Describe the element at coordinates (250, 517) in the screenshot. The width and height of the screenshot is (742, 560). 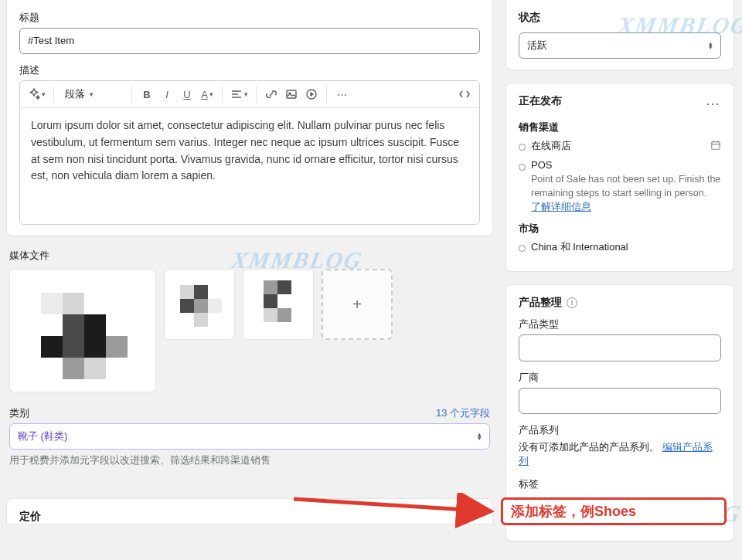
I see `pricing-title: 定价` at that location.